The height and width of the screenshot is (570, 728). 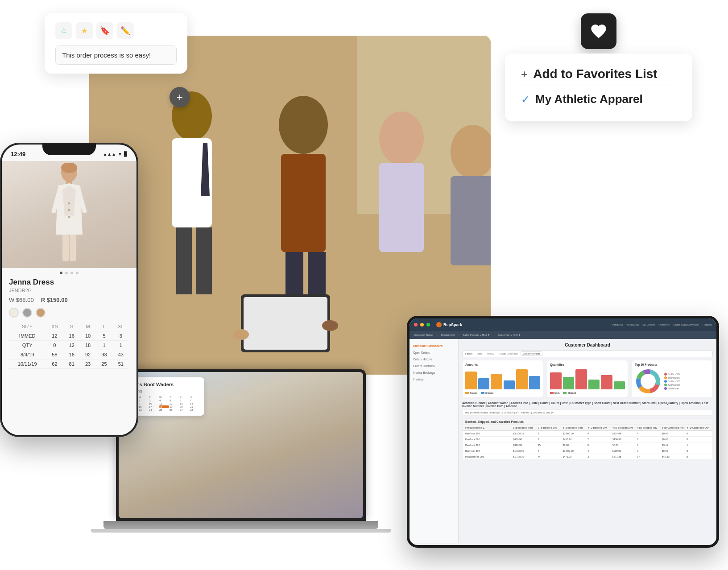 I want to click on amounts-legend: Booked Shipped, so click(x=503, y=393).